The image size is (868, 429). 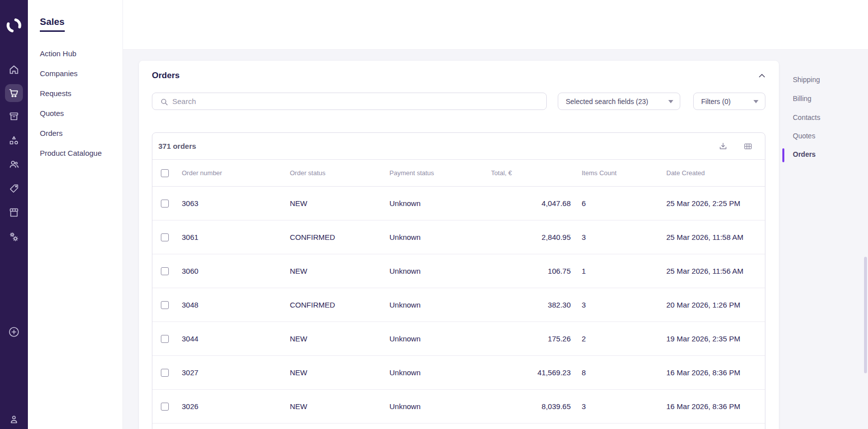 I want to click on app-icon-sidebar, so click(x=14, y=214).